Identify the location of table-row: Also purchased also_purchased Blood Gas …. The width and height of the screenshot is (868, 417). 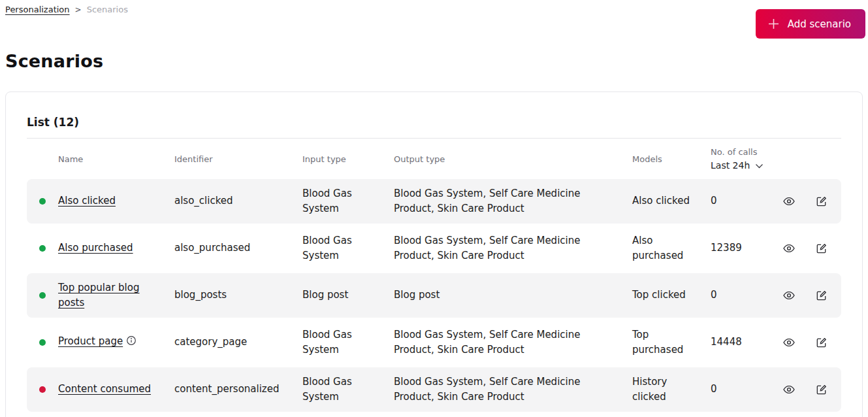
(434, 248).